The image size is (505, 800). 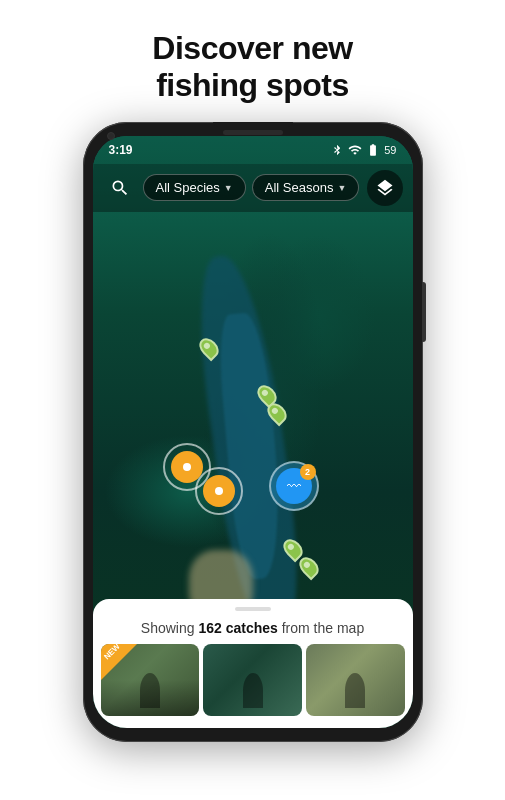 What do you see at coordinates (238, 628) in the screenshot?
I see `catches-count: 162 catches` at bounding box center [238, 628].